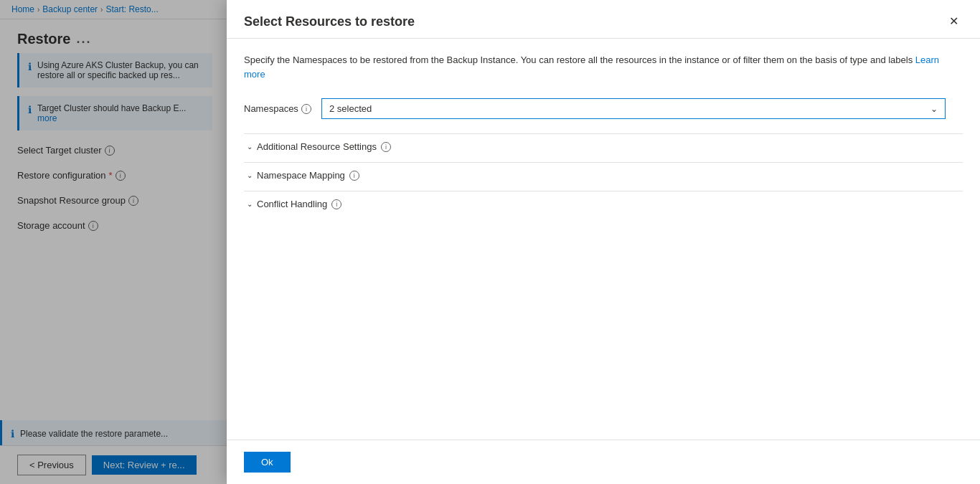  Describe the element at coordinates (301, 175) in the screenshot. I see `accordion-label-mapping: Namespace Mapping` at that location.